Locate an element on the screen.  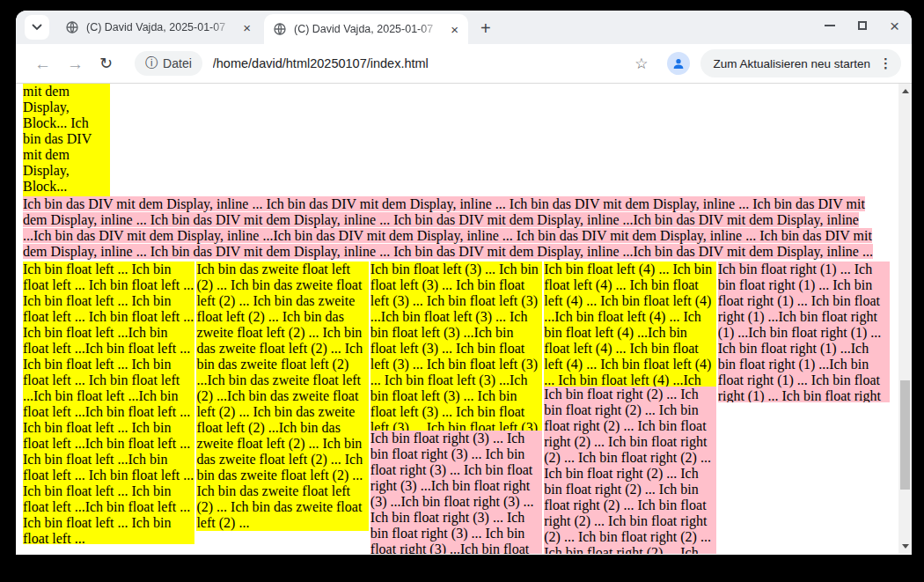
maximize-icon is located at coordinates (862, 26).